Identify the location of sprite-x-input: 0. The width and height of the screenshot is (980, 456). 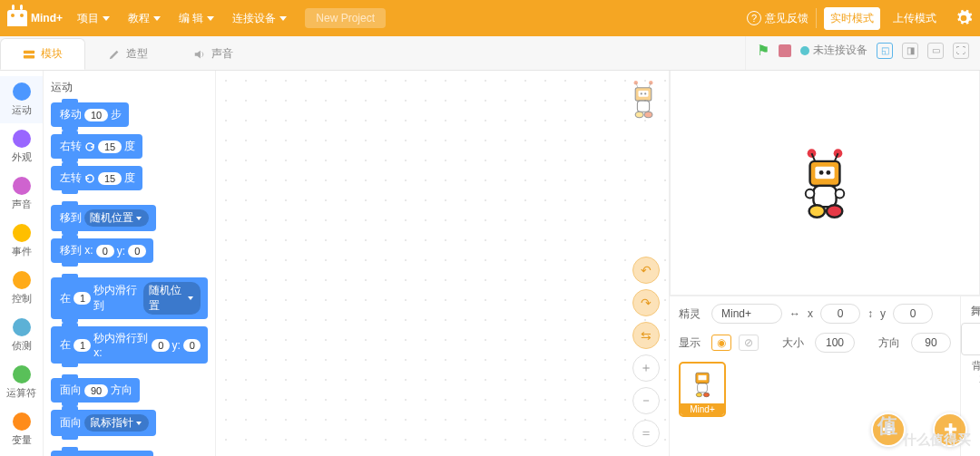
(840, 314).